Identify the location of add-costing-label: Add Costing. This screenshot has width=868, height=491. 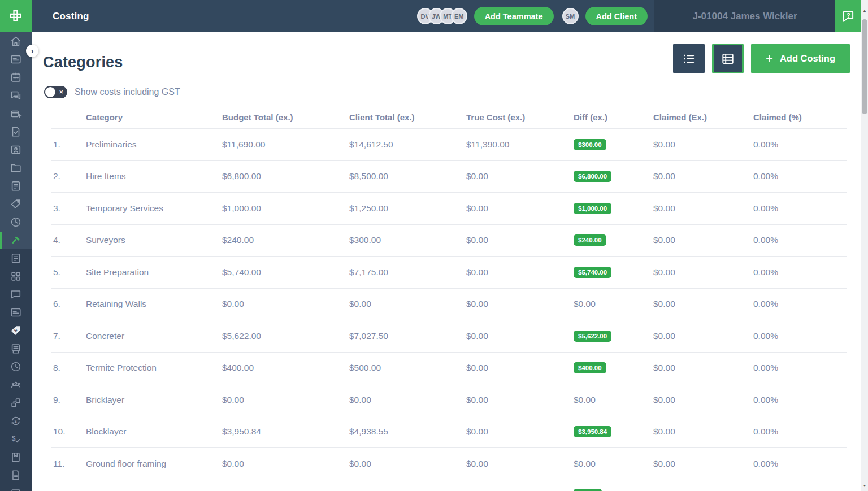
(808, 59).